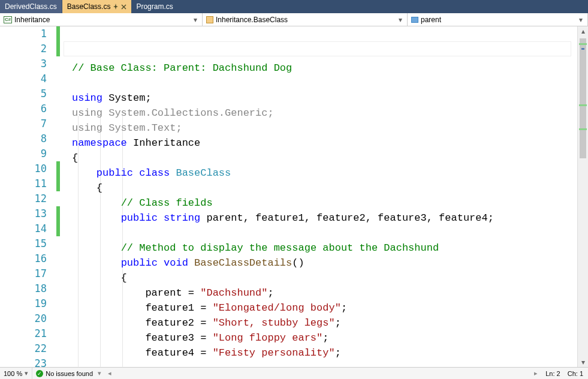 The height and width of the screenshot is (379, 588). What do you see at coordinates (25, 49) in the screenshot?
I see `line-number: 2` at bounding box center [25, 49].